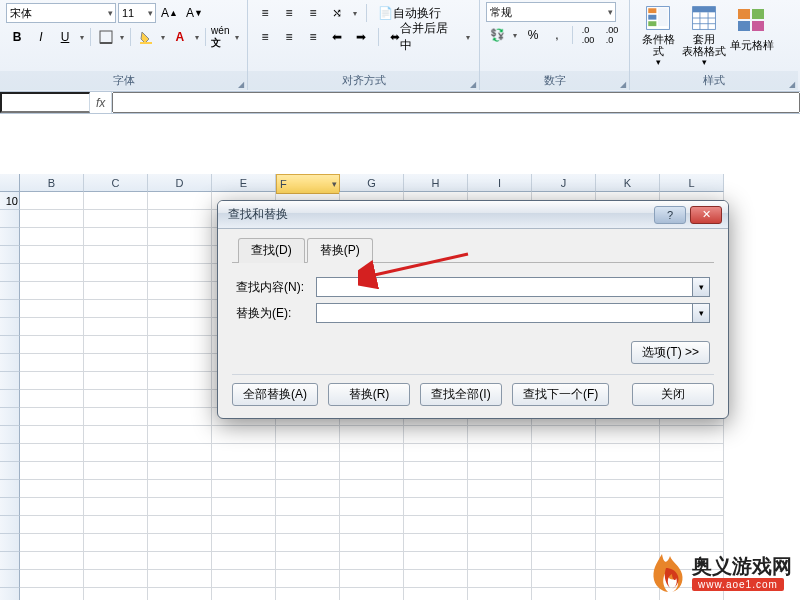 The image size is (800, 600). I want to click on col-header-C: C, so click(116, 183).